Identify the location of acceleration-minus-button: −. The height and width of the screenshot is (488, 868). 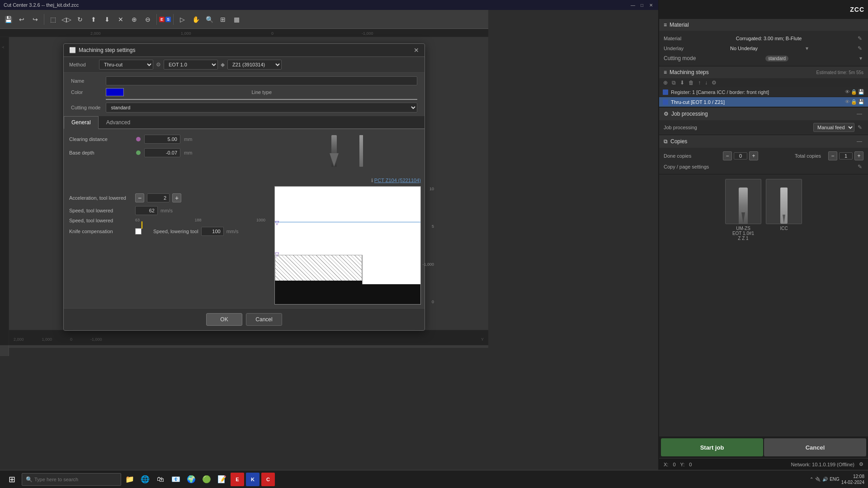
(140, 198).